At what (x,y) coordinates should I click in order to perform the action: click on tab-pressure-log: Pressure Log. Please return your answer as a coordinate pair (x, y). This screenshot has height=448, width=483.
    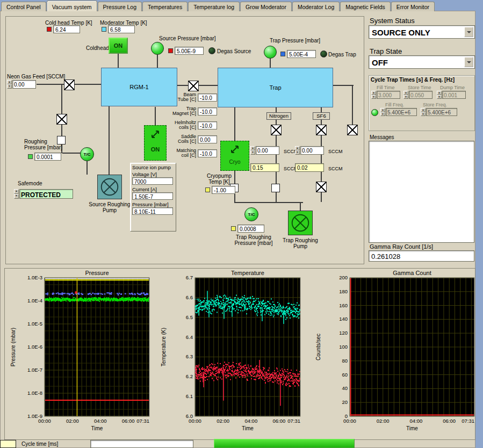
    Looking at the image, I should click on (120, 6).